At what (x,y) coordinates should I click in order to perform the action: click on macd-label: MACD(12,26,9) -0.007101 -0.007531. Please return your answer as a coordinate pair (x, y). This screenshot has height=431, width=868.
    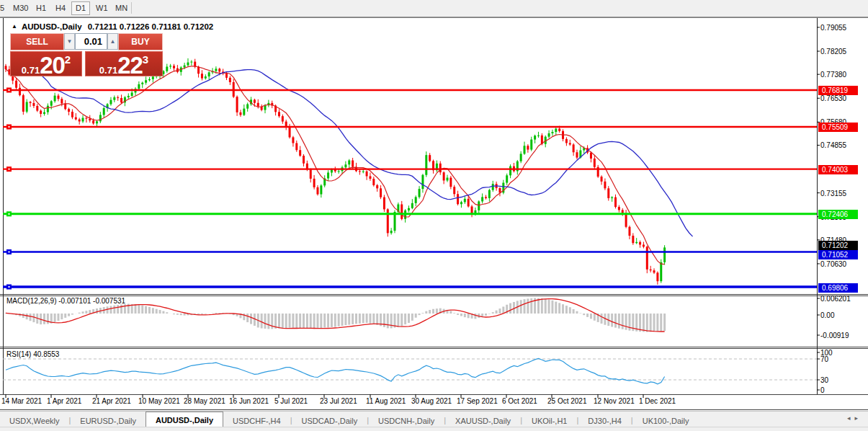
    Looking at the image, I should click on (66, 301).